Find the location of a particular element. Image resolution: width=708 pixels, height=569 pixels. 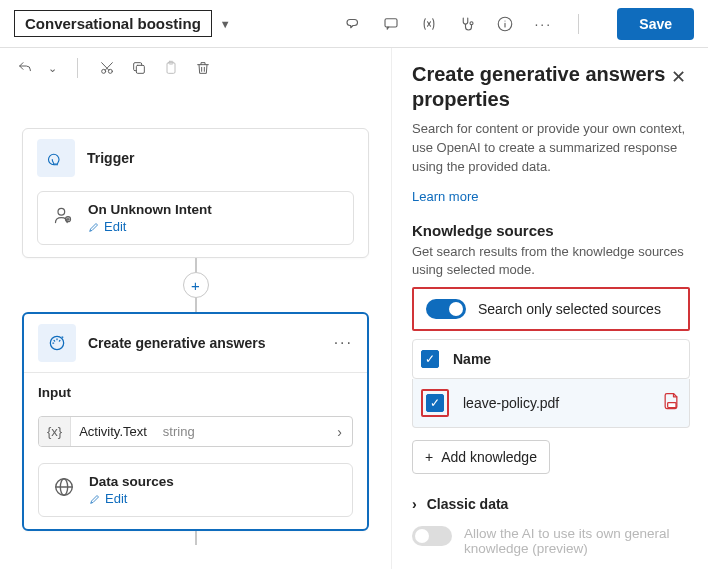

search-selected-toggle-row: Search only selected sources is located at coordinates (551, 309).